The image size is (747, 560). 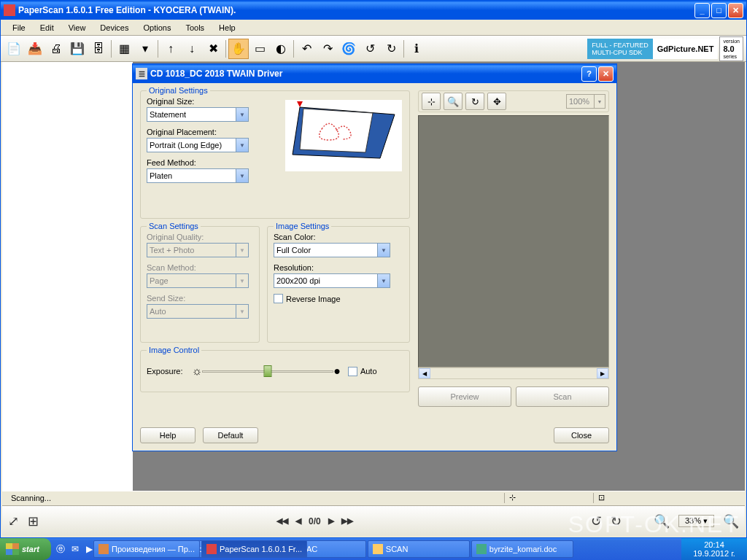 I want to click on thumbnails-icon: ▦, so click(x=124, y=49).